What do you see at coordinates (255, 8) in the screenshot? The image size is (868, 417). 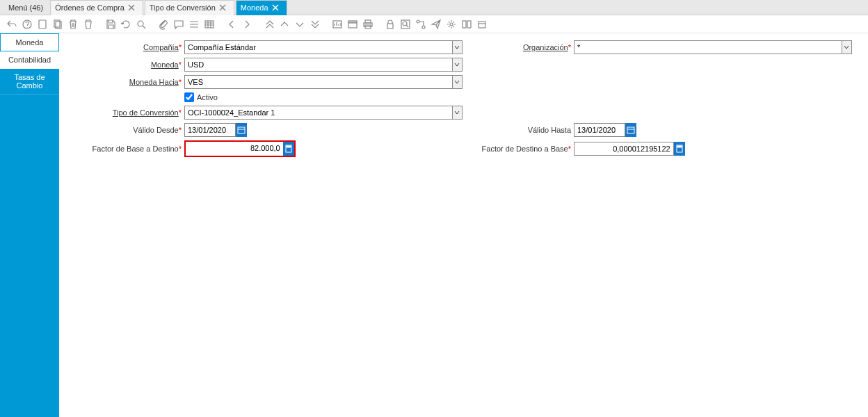 I see `tab-label: Moneda` at bounding box center [255, 8].